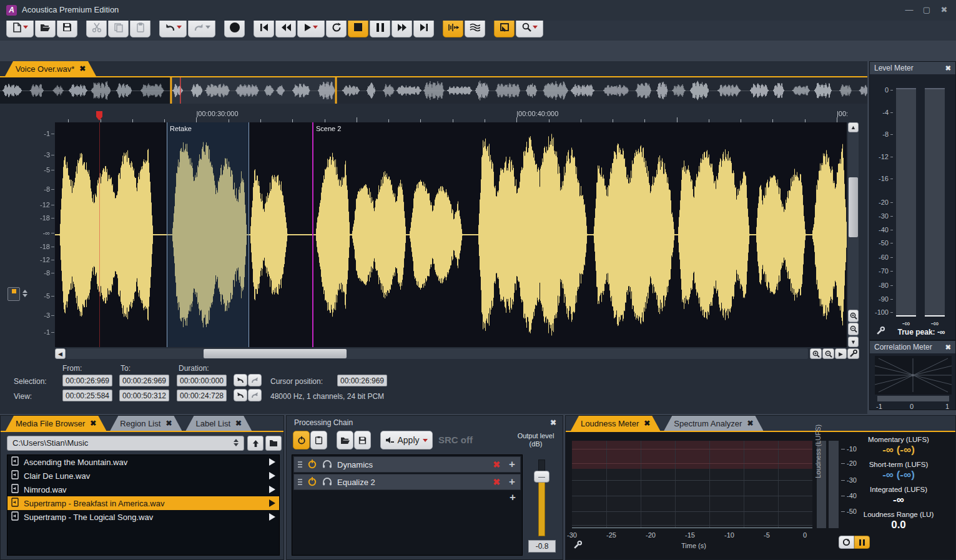  I want to click on minimize-button: —, so click(909, 10).